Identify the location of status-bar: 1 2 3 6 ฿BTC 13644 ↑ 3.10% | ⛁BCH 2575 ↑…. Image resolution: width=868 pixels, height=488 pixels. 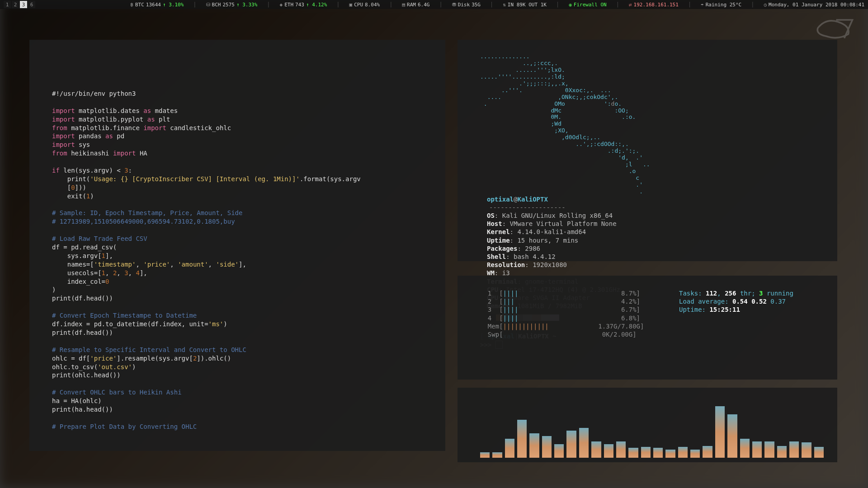
(434, 5).